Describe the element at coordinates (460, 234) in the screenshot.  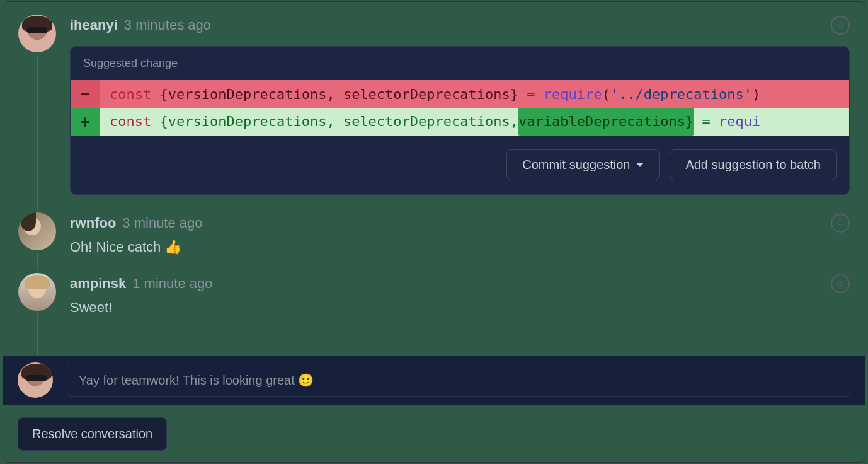
I see `comment-body: rwnfoo 3 minute ago Oh! Nice catch 👍` at that location.